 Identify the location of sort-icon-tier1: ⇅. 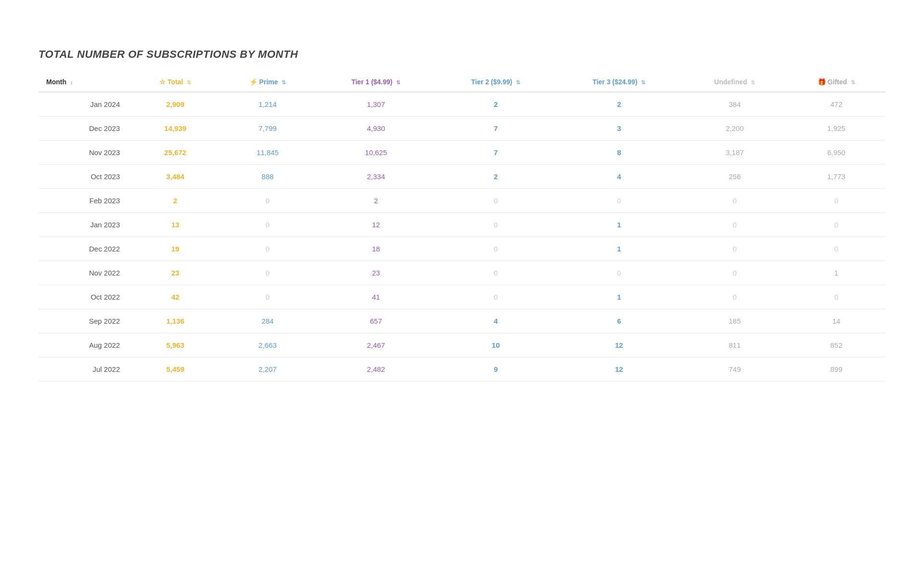
(398, 83).